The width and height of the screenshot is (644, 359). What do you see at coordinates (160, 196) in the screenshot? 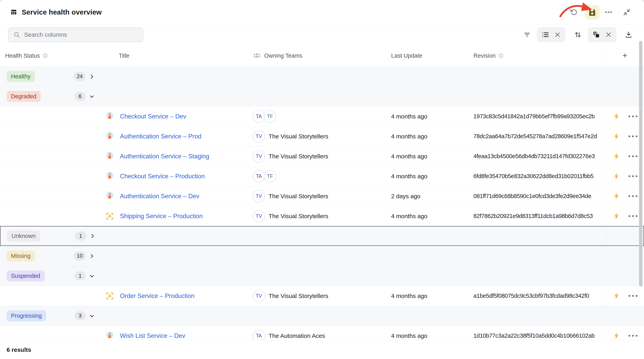
I see `service-title-link: Authentication Service – Dev` at bounding box center [160, 196].